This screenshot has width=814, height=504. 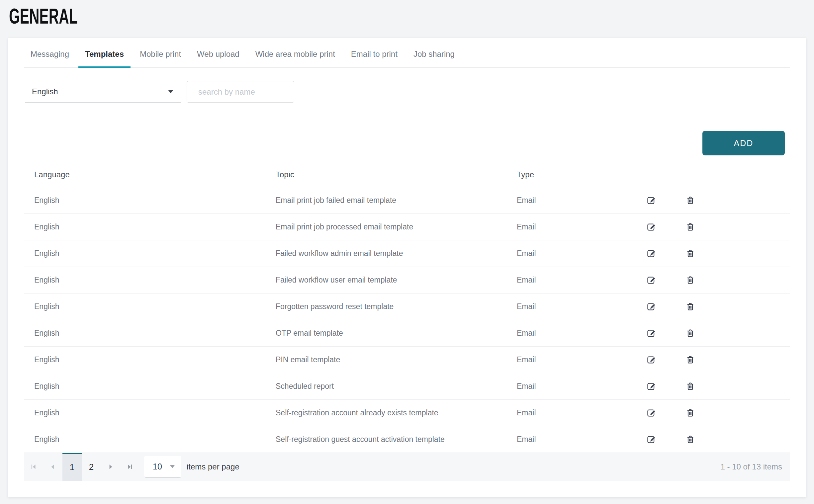 What do you see at coordinates (407, 92) in the screenshot?
I see `filter-row: English` at bounding box center [407, 92].